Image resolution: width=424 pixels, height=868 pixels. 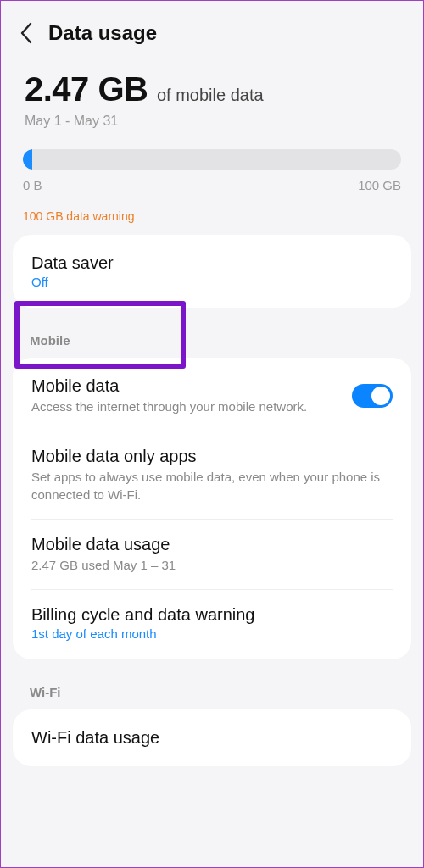 What do you see at coordinates (206, 544) in the screenshot?
I see `mobile-data-usage-title: Mobile data usage` at bounding box center [206, 544].